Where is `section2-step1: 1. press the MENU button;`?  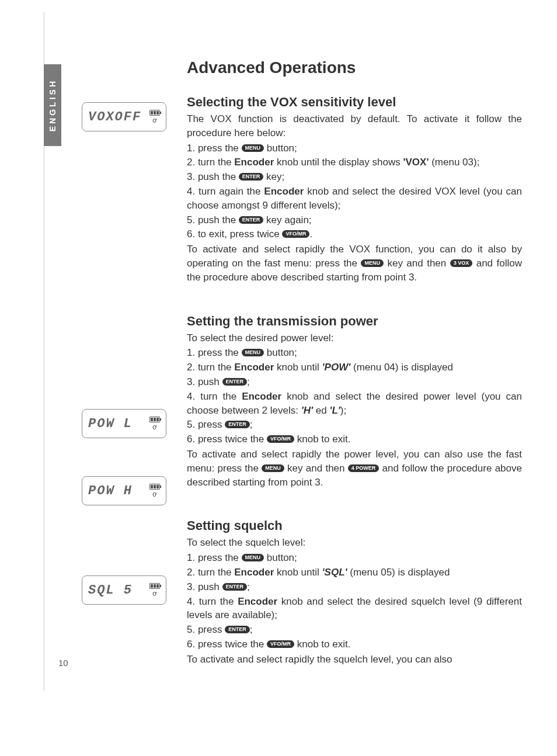 section2-step1: 1. press the MENU button; is located at coordinates (354, 353).